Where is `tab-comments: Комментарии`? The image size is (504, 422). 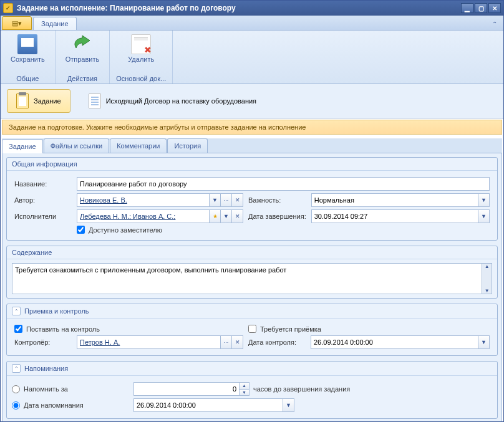 tab-comments: Комментарии is located at coordinates (138, 146).